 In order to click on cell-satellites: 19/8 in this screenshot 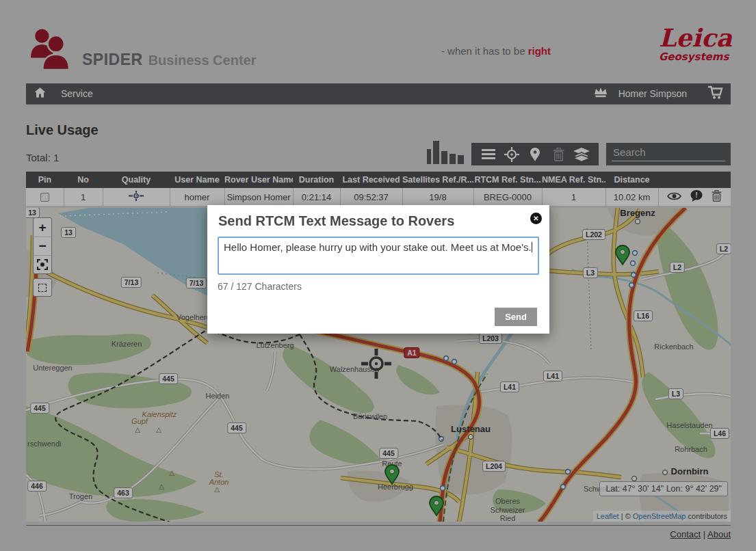, I will do `click(438, 197)`.